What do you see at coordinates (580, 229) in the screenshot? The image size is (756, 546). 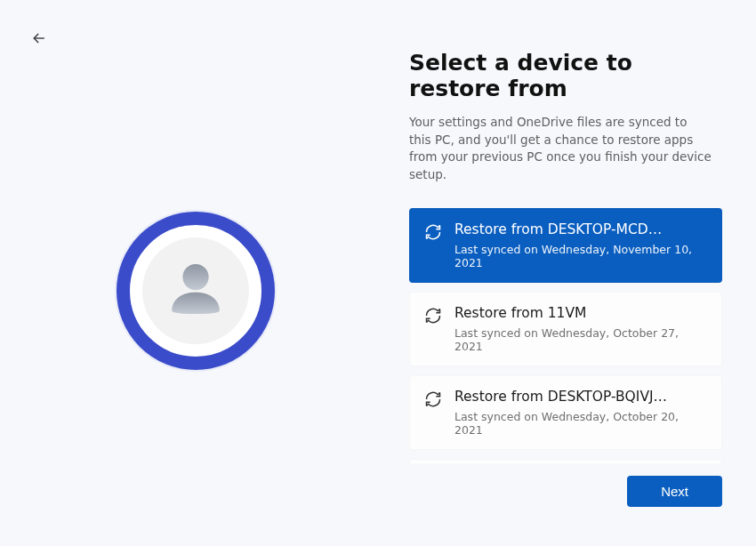 I see `device-title: Restore from DESKTOP-MCD…` at bounding box center [580, 229].